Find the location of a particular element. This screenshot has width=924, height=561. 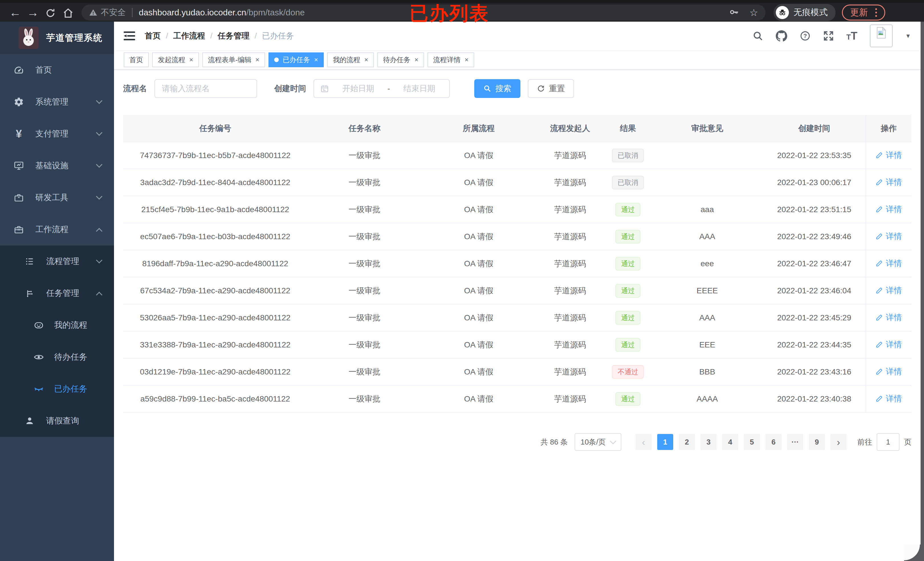

breadcrumb-workflow: 工作流程 is located at coordinates (189, 36).